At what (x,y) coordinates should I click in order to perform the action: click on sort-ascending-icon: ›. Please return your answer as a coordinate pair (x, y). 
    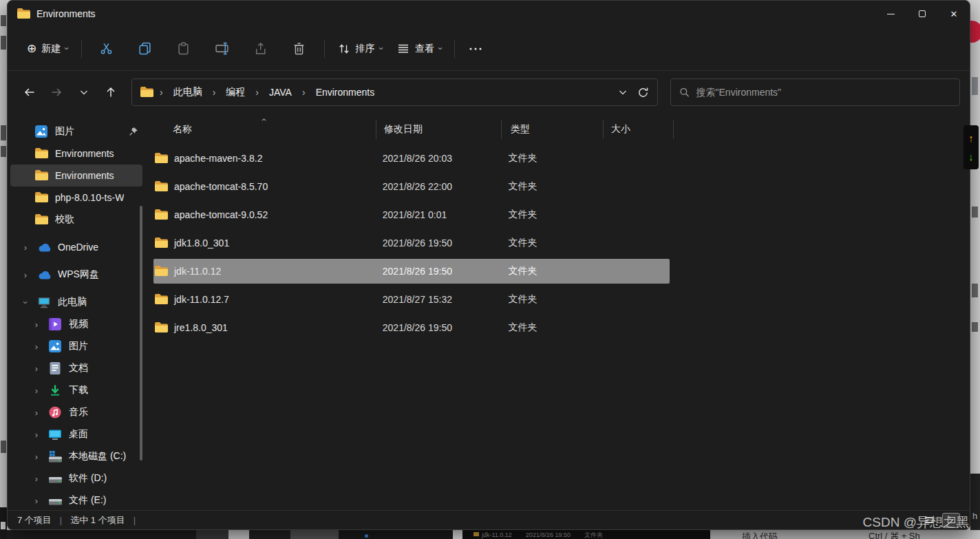
    Looking at the image, I should click on (264, 120).